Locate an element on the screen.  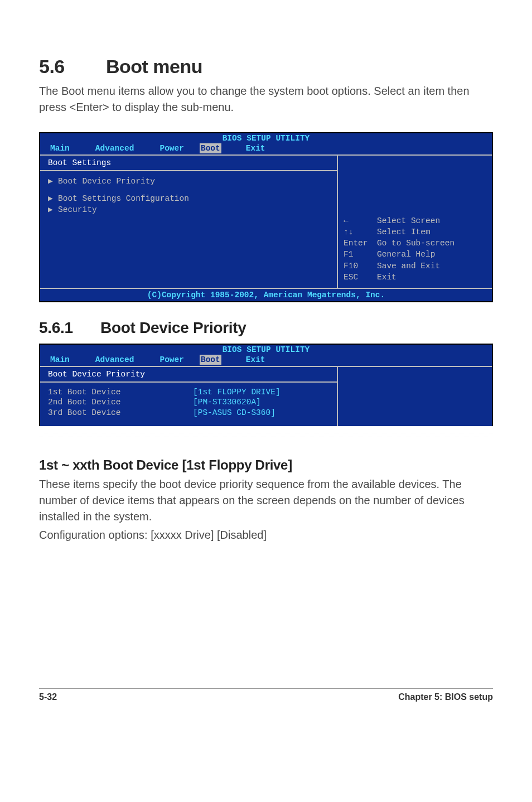
option-config-options: Configuration options: [xxxxx Drive] [Di… is located at coordinates (266, 535).